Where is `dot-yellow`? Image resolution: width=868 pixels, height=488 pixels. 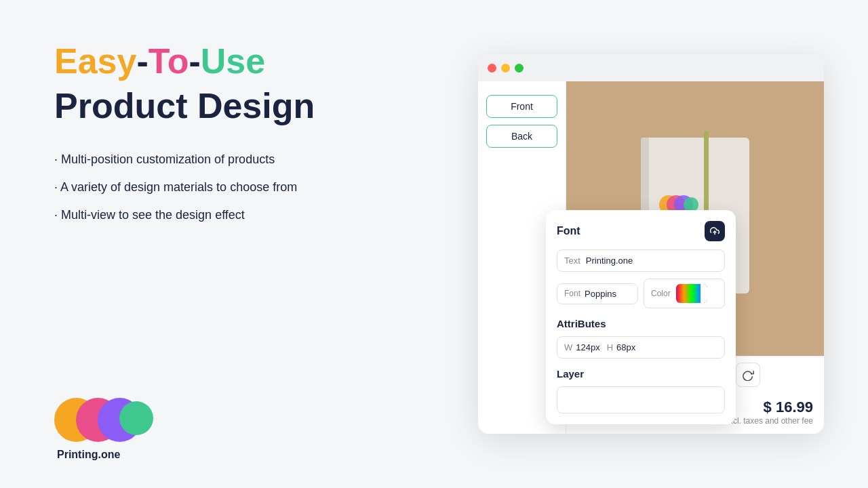 dot-yellow is located at coordinates (506, 68).